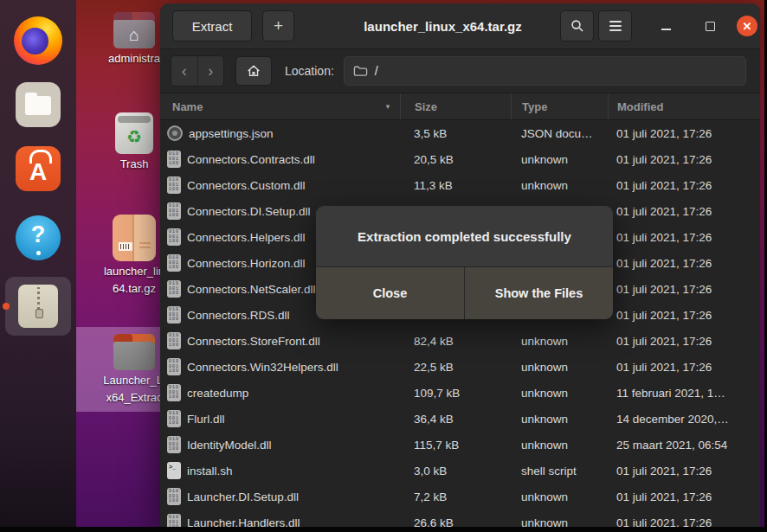 The height and width of the screenshot is (532, 767). What do you see at coordinates (251, 159) in the screenshot?
I see `file-name: Connectors.Contracts.dll` at bounding box center [251, 159].